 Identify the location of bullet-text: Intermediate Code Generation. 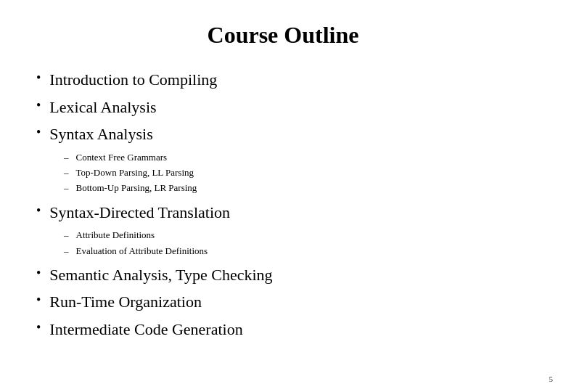
(146, 330).